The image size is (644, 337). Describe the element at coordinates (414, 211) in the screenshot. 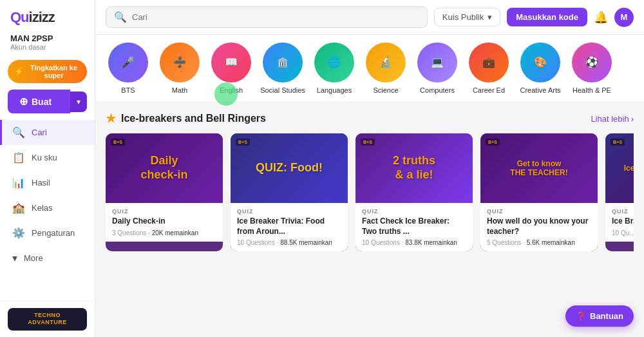

I see `quiz-type-truths: QUIZ` at that location.